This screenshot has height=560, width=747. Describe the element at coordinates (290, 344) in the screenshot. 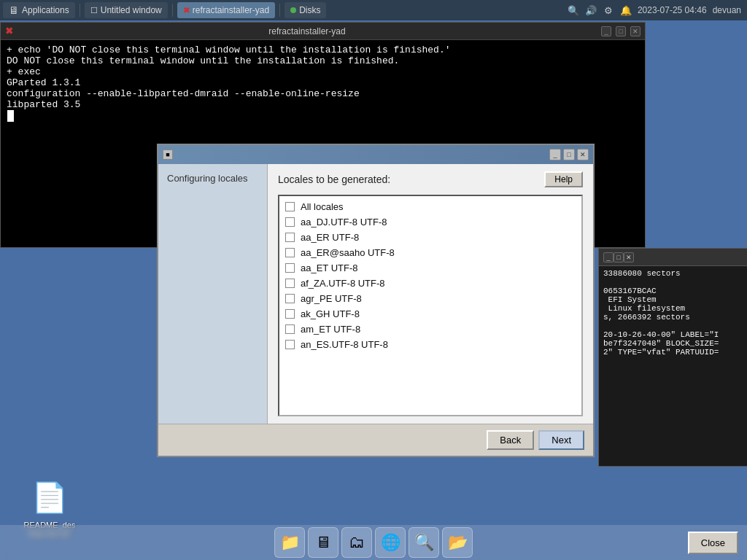

I see `locale-checkbox-an-es` at that location.